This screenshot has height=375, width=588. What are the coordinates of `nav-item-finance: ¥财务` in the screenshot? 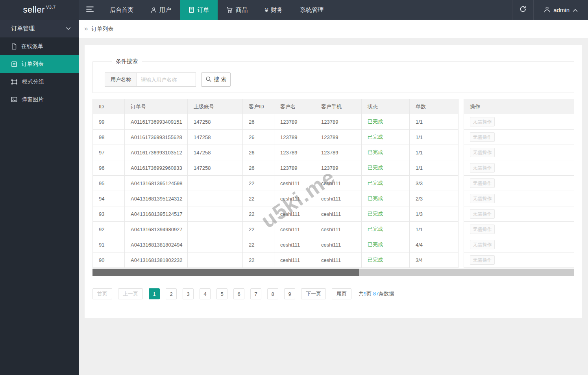 It's located at (274, 10).